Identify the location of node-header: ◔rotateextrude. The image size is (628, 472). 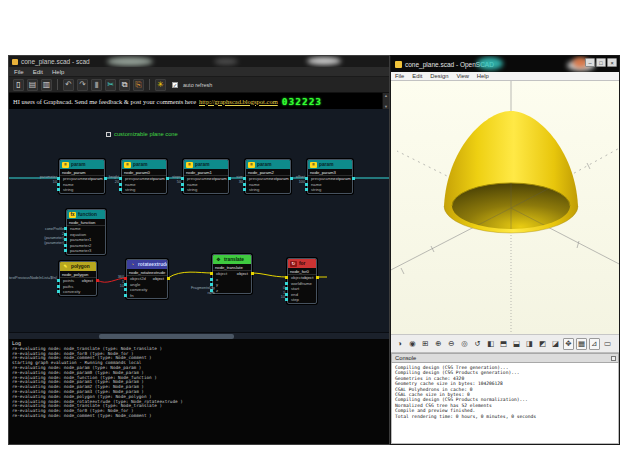
(147, 264).